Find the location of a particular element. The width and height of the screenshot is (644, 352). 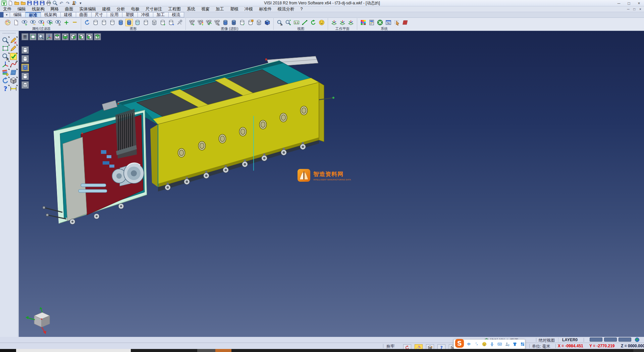

cylinder-white-c is located at coordinates (112, 23).